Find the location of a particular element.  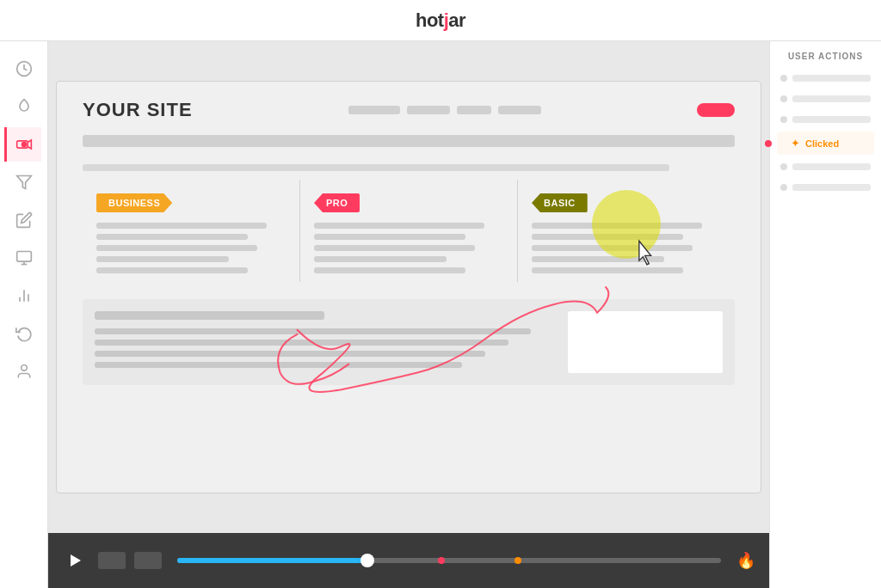

mockup-bottom is located at coordinates (409, 342).